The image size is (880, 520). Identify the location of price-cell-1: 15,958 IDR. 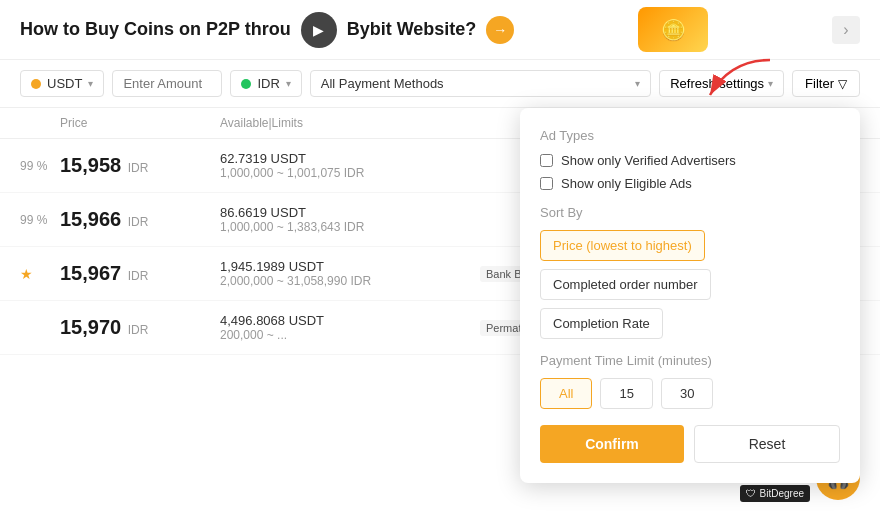
(140, 166).